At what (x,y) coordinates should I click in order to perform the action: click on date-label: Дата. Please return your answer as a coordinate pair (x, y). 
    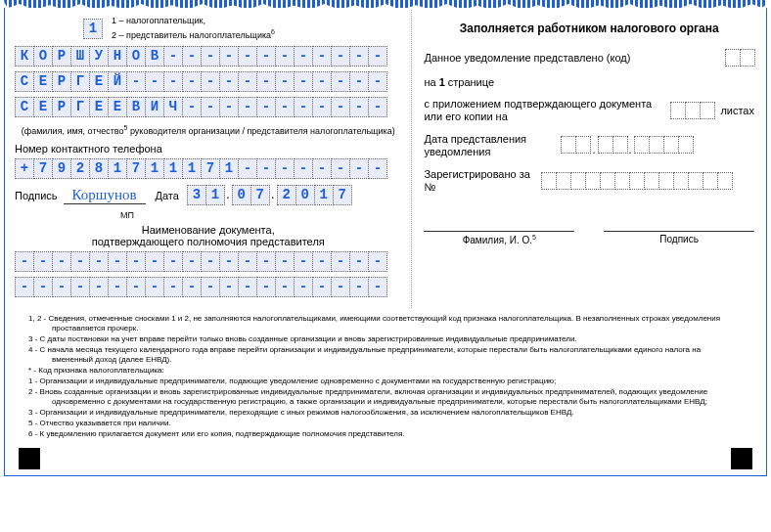
    Looking at the image, I should click on (167, 196).